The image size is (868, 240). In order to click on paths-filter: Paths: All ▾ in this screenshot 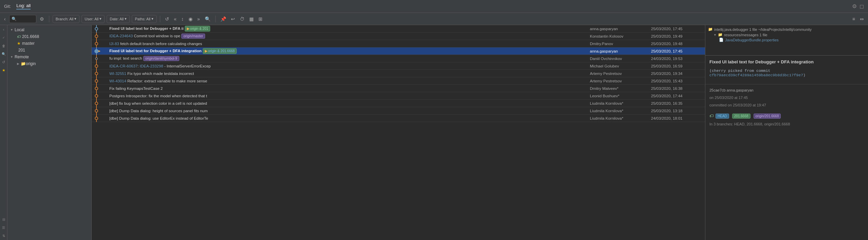, I will do `click(144, 19)`.